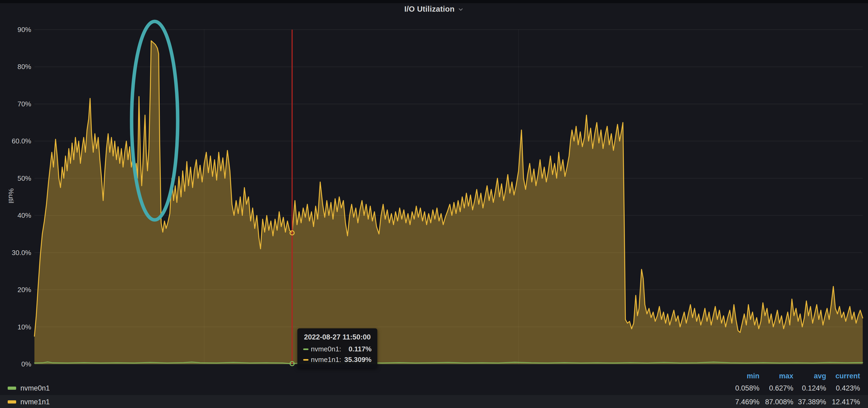 Image resolution: width=868 pixels, height=408 pixels. Describe the element at coordinates (338, 348) in the screenshot. I see `chart-tooltip: 2022-08-27 11:50:00 nvme0n1:0.117%nvme1n…` at that location.